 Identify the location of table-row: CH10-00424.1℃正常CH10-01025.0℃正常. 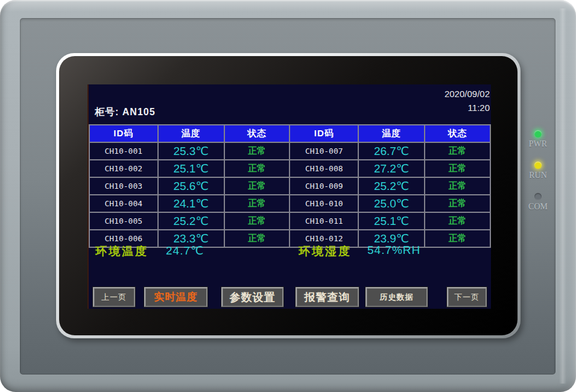
(290, 204).